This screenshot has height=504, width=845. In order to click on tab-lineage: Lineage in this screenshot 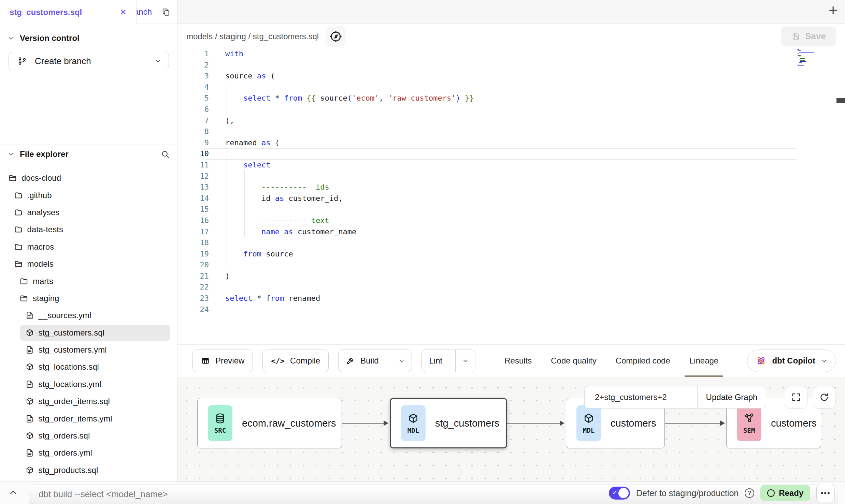, I will do `click(704, 361)`.